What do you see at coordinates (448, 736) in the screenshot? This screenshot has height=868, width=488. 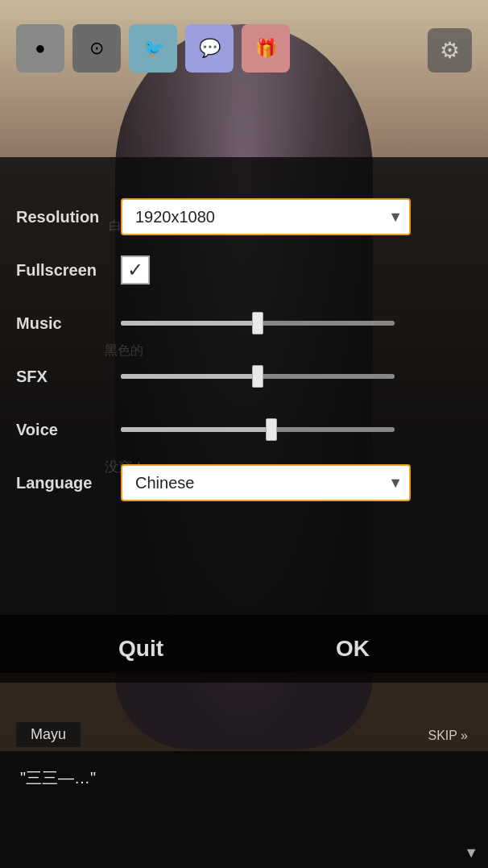 I see `skip-button: SKIP »` at bounding box center [448, 736].